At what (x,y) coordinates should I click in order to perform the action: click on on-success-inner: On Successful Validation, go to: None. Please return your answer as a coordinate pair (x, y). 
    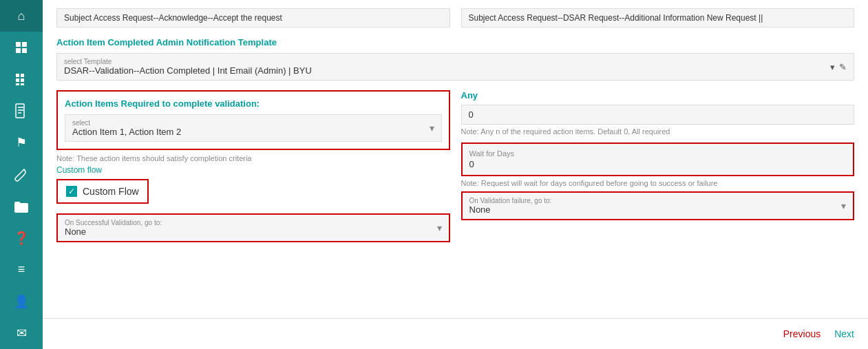
    Looking at the image, I should click on (251, 228).